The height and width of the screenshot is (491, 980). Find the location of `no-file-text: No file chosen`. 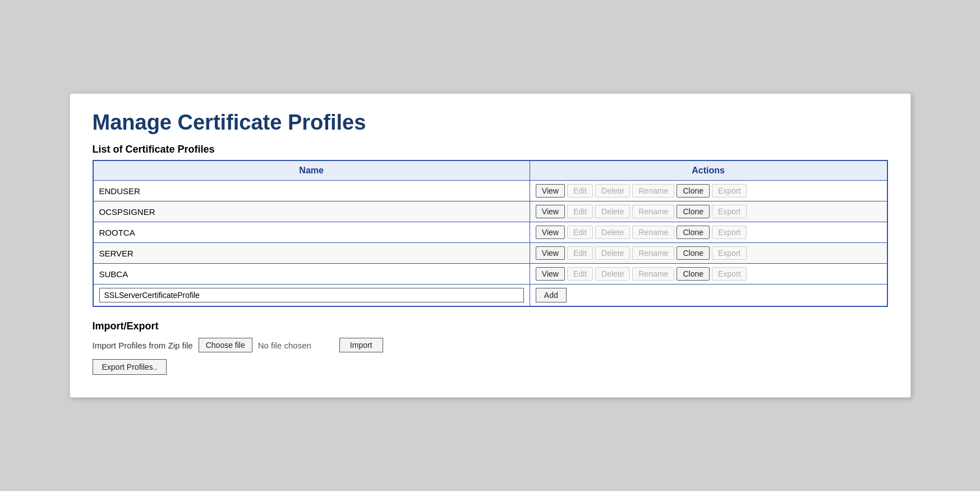

no-file-text: No file chosen is located at coordinates (285, 346).